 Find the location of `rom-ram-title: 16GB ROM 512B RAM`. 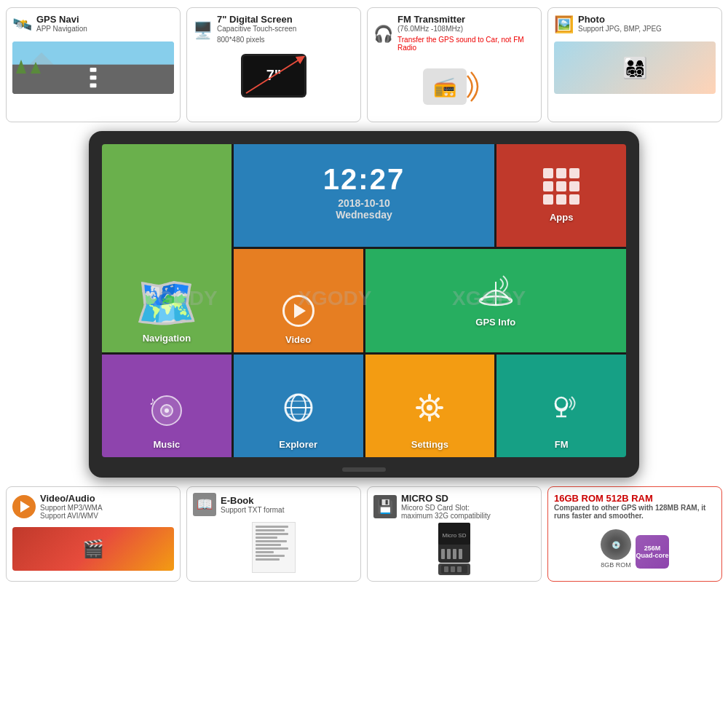

rom-ram-title: 16GB ROM 512B RAM is located at coordinates (635, 498).